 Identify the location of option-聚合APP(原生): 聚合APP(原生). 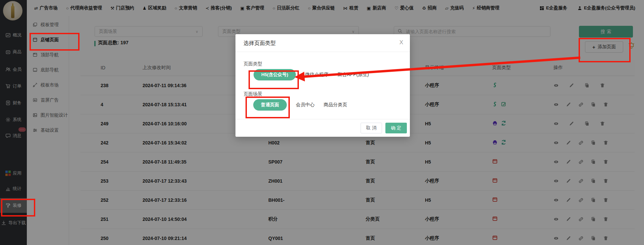
(353, 75).